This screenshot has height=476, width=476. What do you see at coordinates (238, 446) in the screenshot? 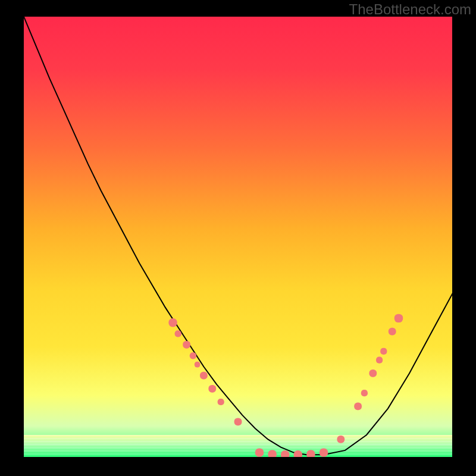
I see `green-band` at bounding box center [238, 446].